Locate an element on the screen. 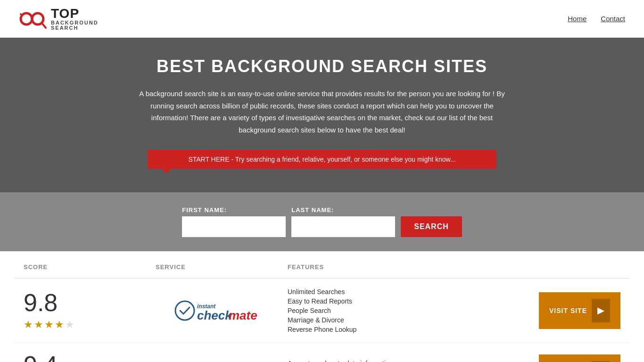 The height and width of the screenshot is (362, 644). header: TOP BACKGROUNDSEARCH Home Contact is located at coordinates (322, 19).